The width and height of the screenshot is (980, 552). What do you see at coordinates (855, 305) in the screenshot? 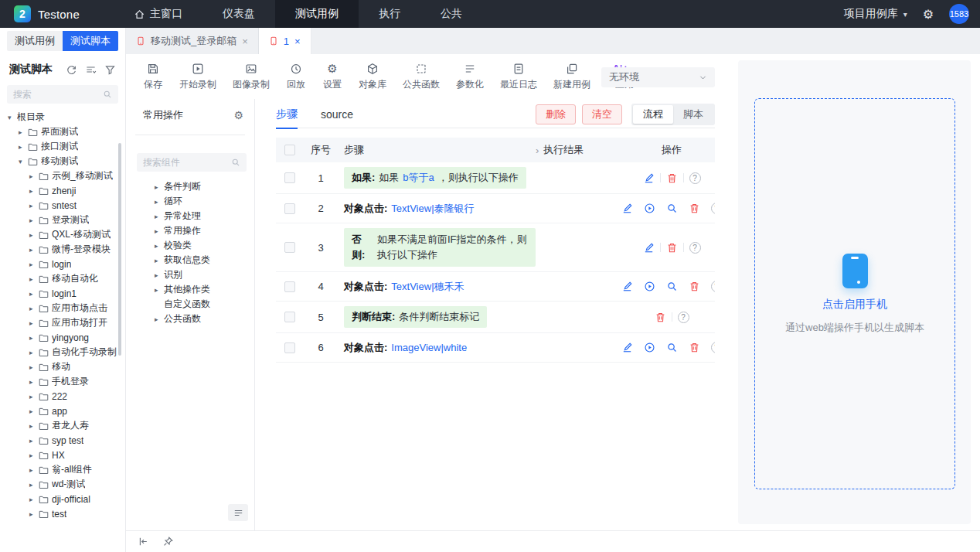
I see `enable-phone-text: 点击启用手机` at bounding box center [855, 305].